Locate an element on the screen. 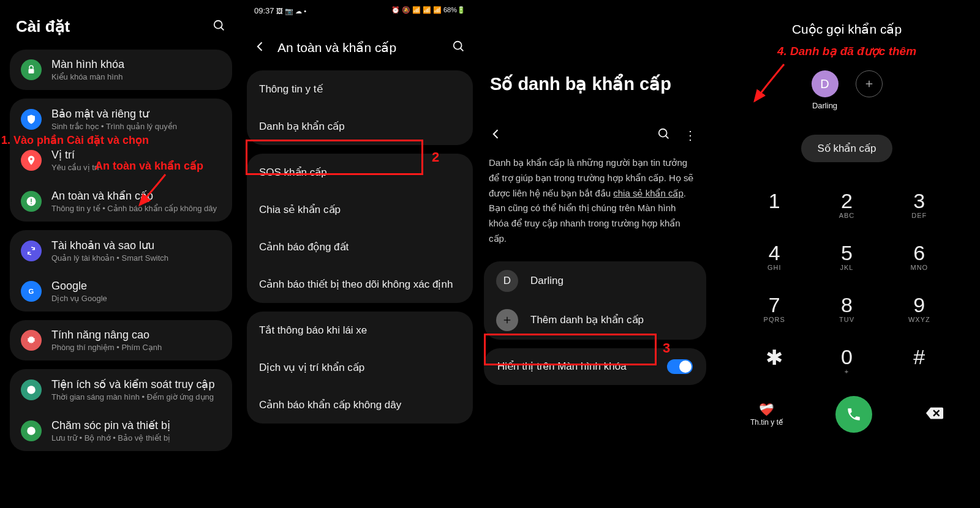 The image size is (980, 508). settings-item-sync: Tài khoản và sao lưuQuản lý tài khoản • … is located at coordinates (121, 251).